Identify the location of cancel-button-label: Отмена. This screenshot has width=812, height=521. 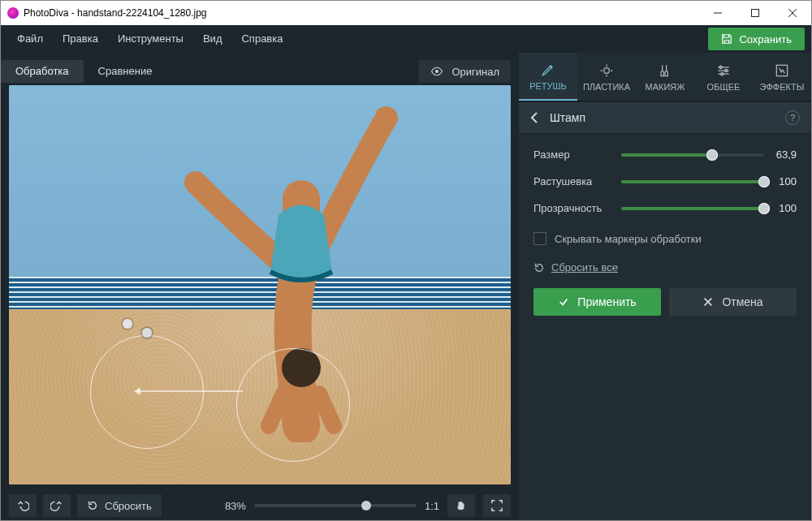
(742, 302).